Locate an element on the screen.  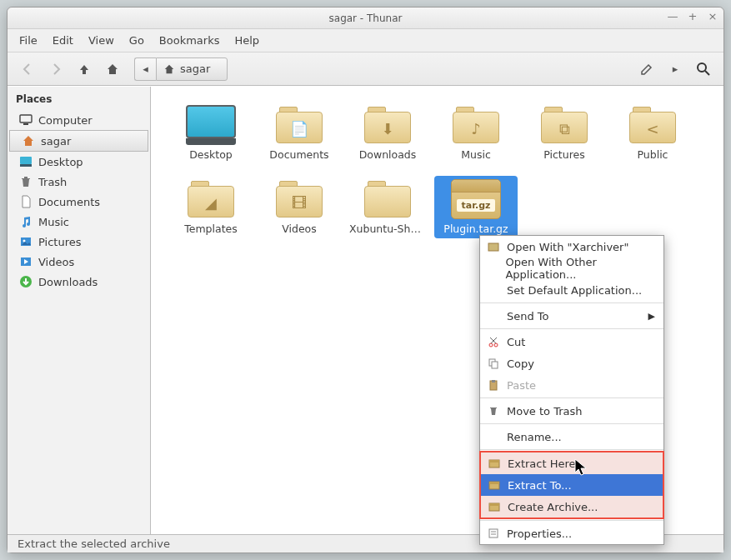
context-menu-label: Open With Other Application... is located at coordinates (580, 268).